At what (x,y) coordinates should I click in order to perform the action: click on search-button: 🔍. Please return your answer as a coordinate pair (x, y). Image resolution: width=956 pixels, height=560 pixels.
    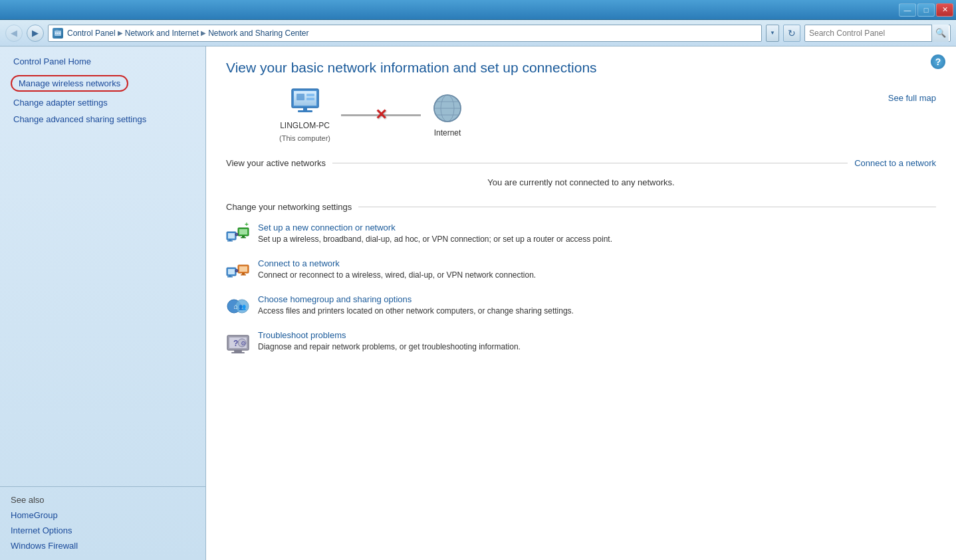
    Looking at the image, I should click on (940, 33).